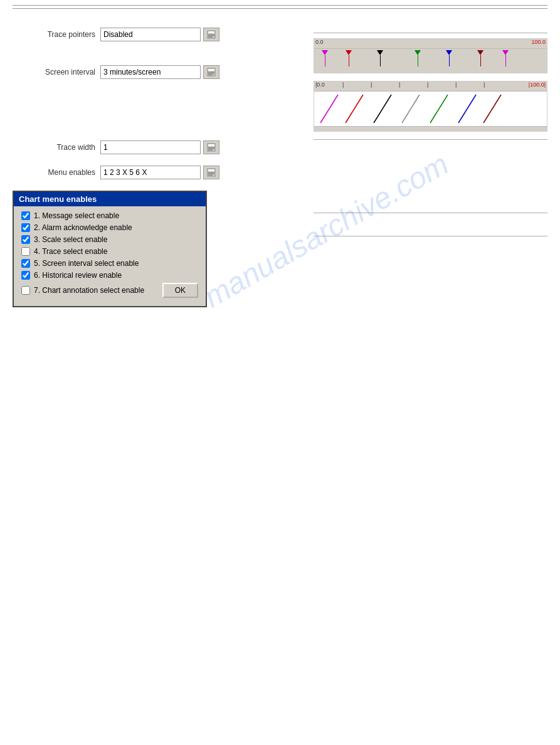  Describe the element at coordinates (430, 61) in the screenshot. I see `chart-pointers-area` at that location.